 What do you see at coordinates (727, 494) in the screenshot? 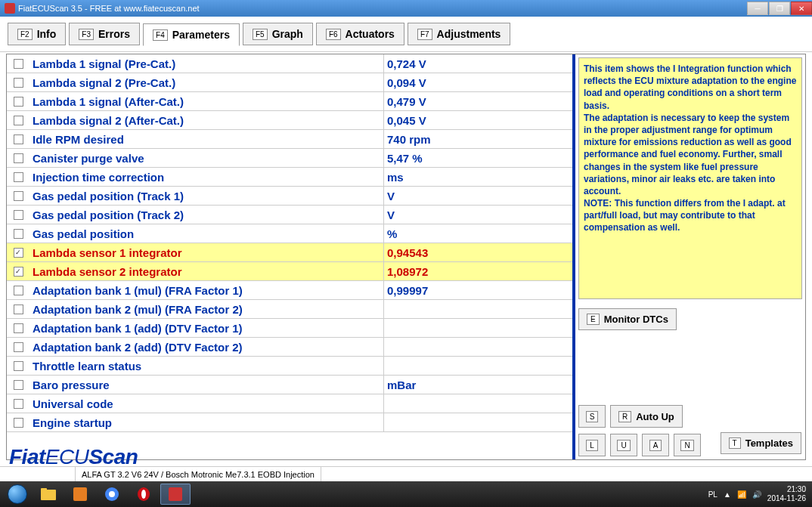
I see `tray-flag-icon: ▲` at bounding box center [727, 494].